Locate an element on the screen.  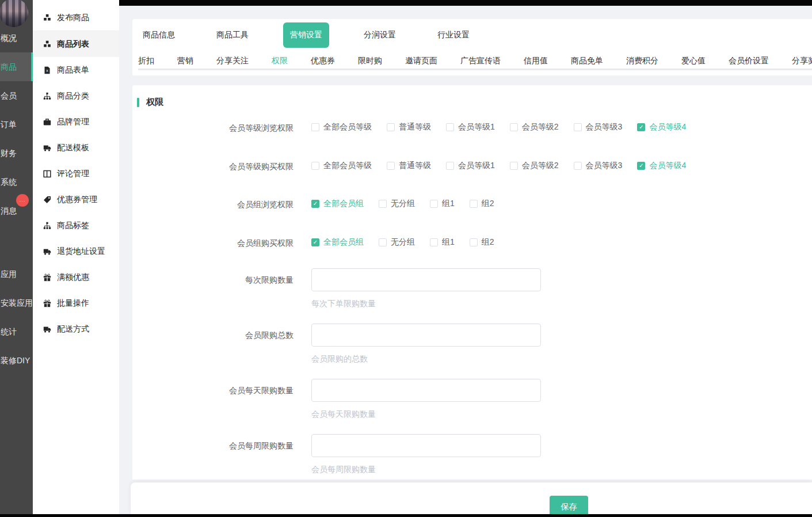
sub-tab: 会员价设置 is located at coordinates (749, 61).